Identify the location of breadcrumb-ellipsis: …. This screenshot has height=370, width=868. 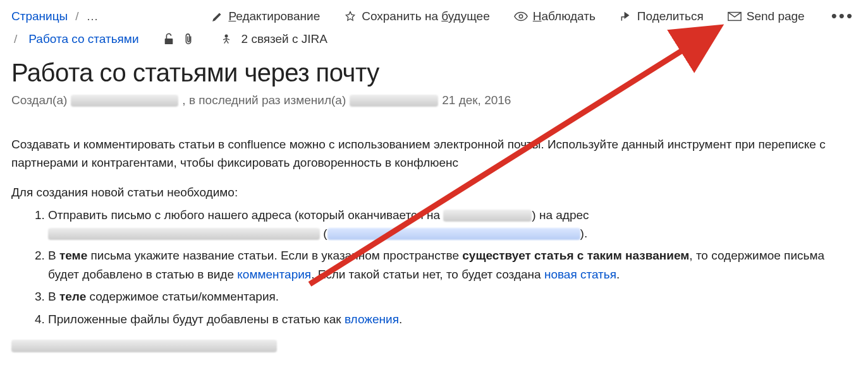
(92, 16).